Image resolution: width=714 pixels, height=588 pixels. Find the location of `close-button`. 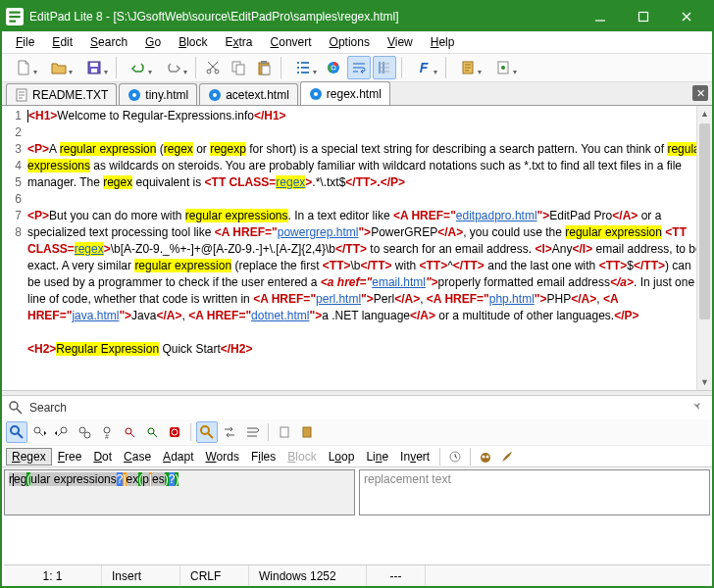

close-button is located at coordinates (687, 17).